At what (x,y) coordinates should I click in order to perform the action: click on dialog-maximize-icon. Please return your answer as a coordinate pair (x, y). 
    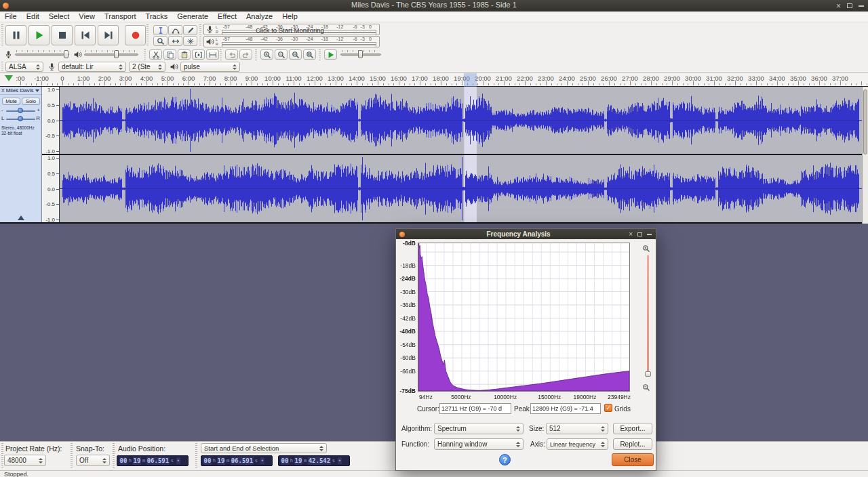
    Looking at the image, I should click on (640, 234).